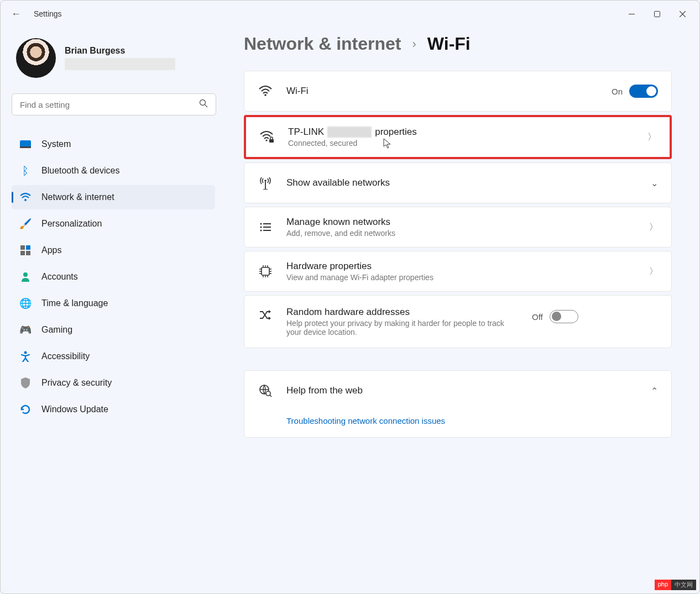 This screenshot has width=700, height=594. What do you see at coordinates (644, 91) in the screenshot?
I see `wifi-toggle` at bounding box center [644, 91].